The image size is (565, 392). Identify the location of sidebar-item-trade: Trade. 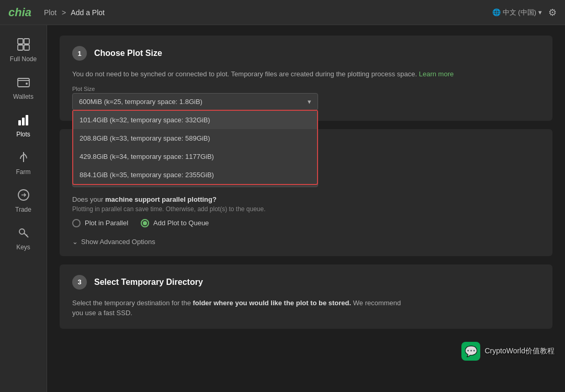
(23, 201).